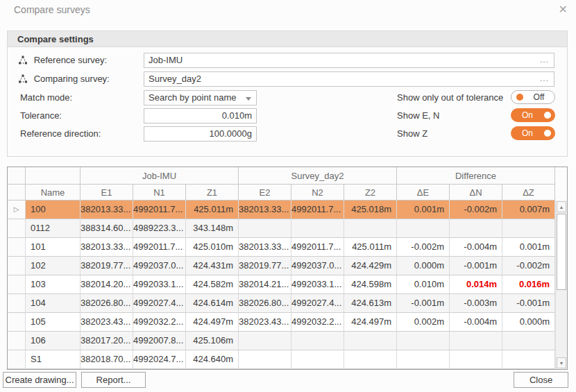 The width and height of the screenshot is (576, 392). I want to click on point-name-cell: 101, so click(53, 247).